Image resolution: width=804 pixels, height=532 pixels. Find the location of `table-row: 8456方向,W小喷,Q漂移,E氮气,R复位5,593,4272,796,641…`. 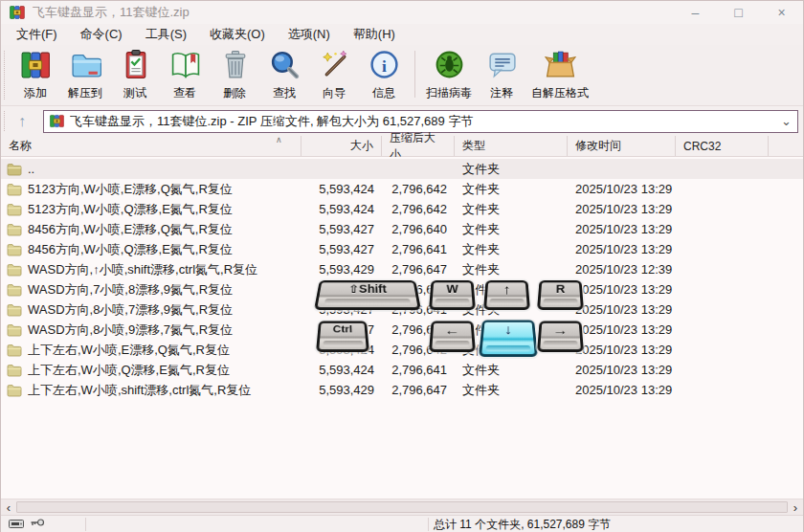

table-row: 8456方向,W小喷,Q漂移,E氮气,R复位5,593,4272,796,641… is located at coordinates (402, 249).